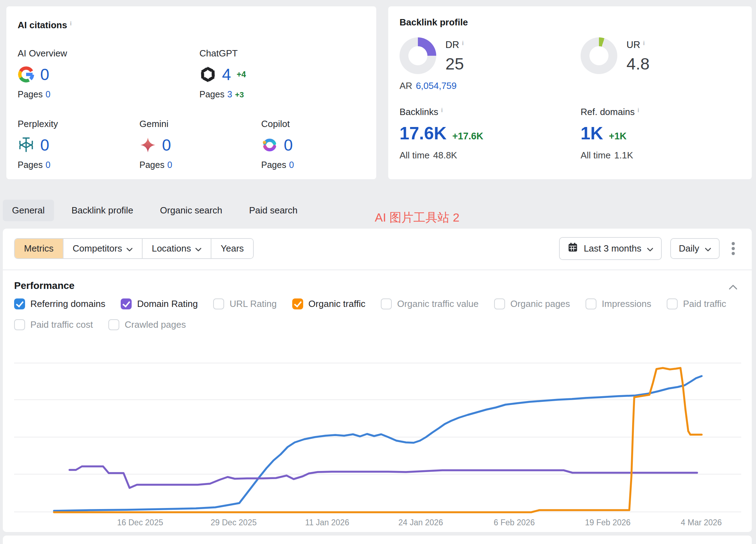  Describe the element at coordinates (54, 325) in the screenshot. I see `metric-checkbox-paid-traffic-cost: Paid traffic cost` at that location.